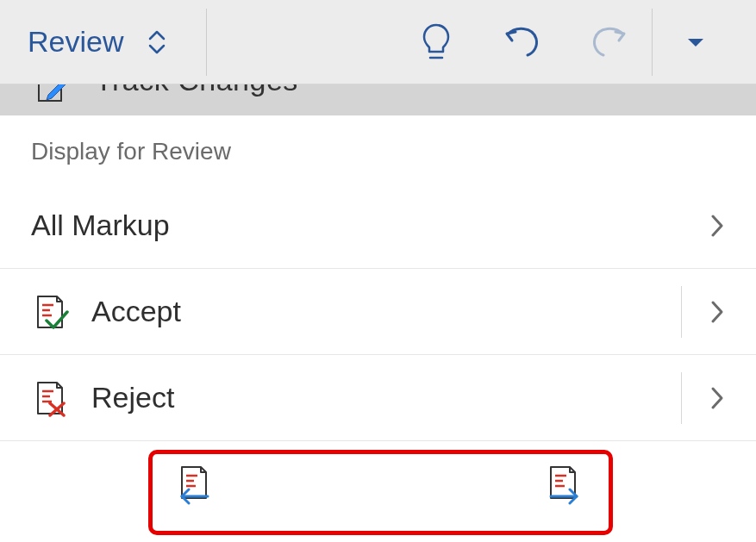  I want to click on redo-button, so click(609, 42).